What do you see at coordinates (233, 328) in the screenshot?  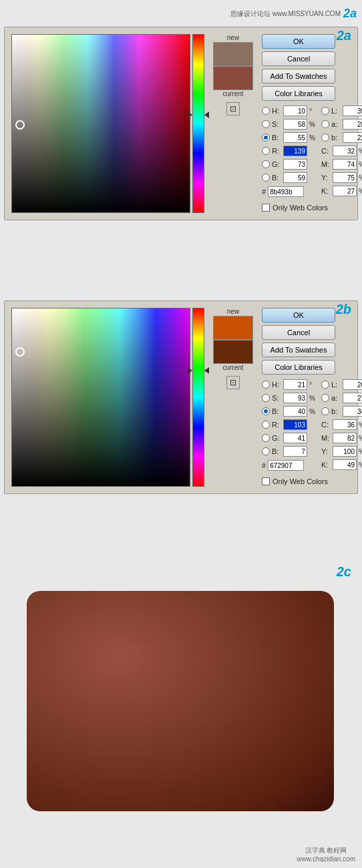 I see `new-swatch-2b` at bounding box center [233, 328].